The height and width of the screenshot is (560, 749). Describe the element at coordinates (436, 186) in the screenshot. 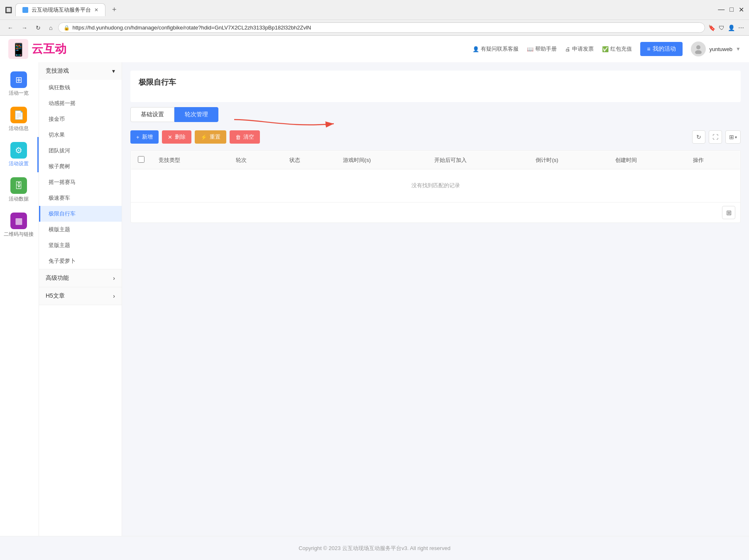

I see `empty-row: 没有找到匹配的记录` at that location.